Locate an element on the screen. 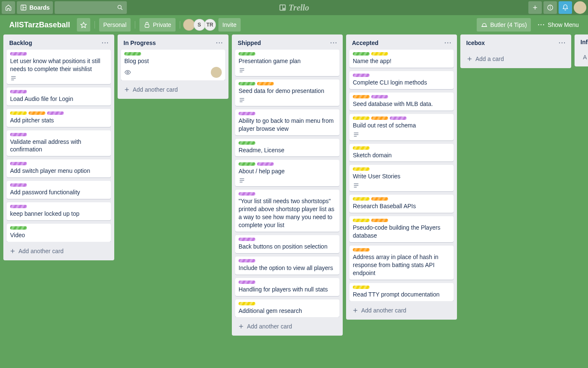 The image size is (588, 368). card: Readme, License is located at coordinates (287, 148).